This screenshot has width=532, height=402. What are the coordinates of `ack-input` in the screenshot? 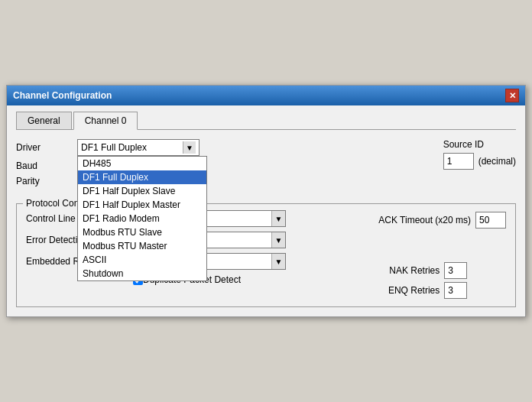 It's located at (491, 220).